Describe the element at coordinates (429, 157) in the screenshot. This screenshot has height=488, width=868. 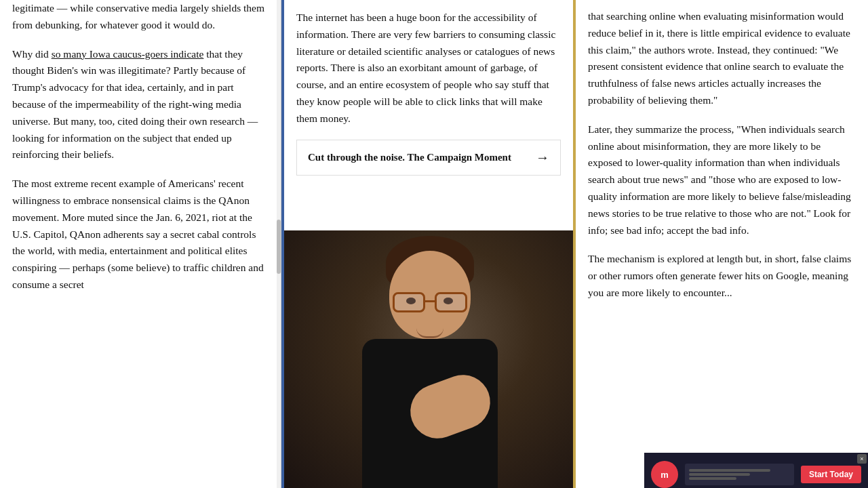
I see `campaign-banner: Cut through the noise. The Campaign Mome…` at that location.